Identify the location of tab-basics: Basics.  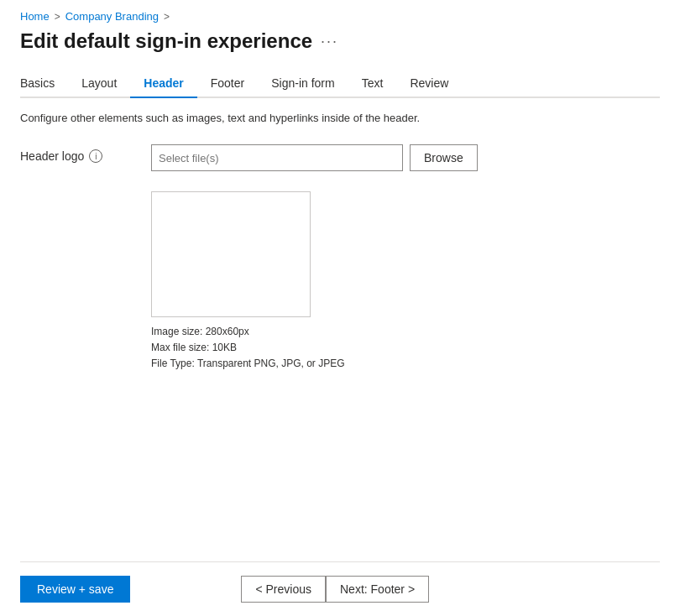
(44, 84).